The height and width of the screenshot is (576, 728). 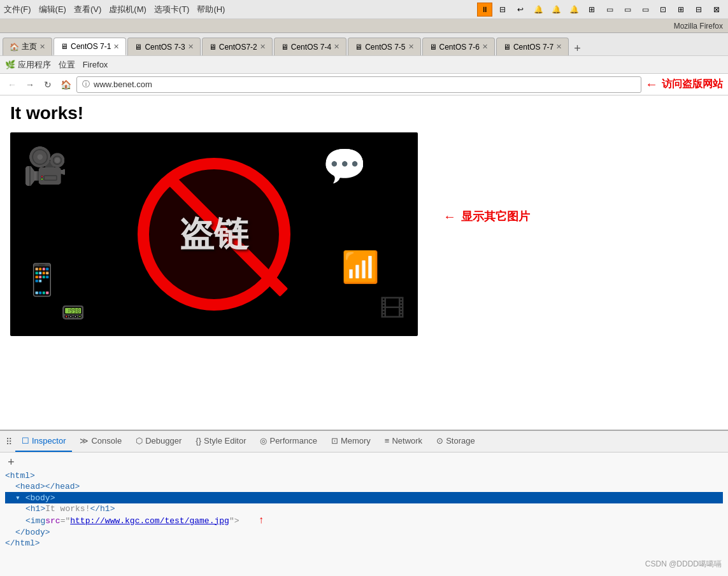 What do you see at coordinates (310, 46) in the screenshot?
I see `tab-centos74: 🖥 CentOS 7-4 ✕` at bounding box center [310, 46].